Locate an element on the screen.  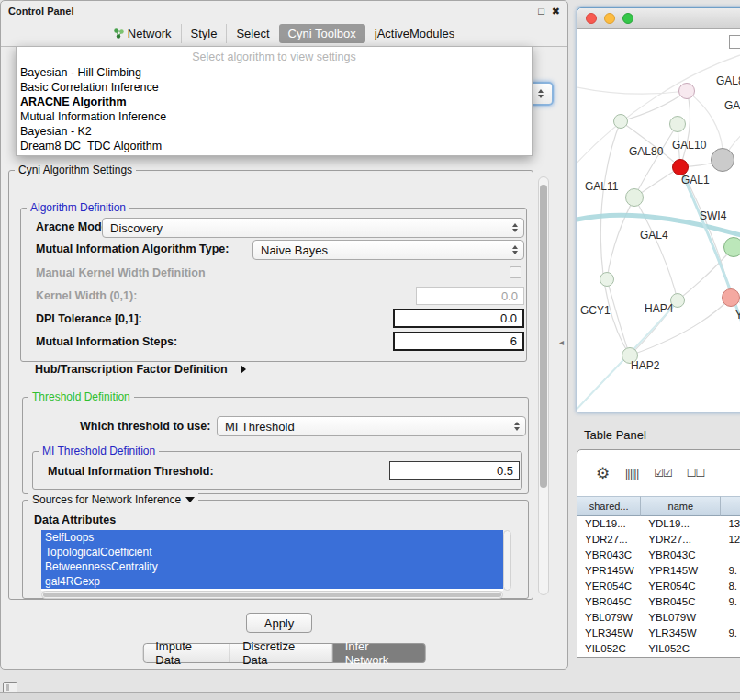
sources-group: Sources for Network Inference Data Attri… is located at coordinates (275, 549).